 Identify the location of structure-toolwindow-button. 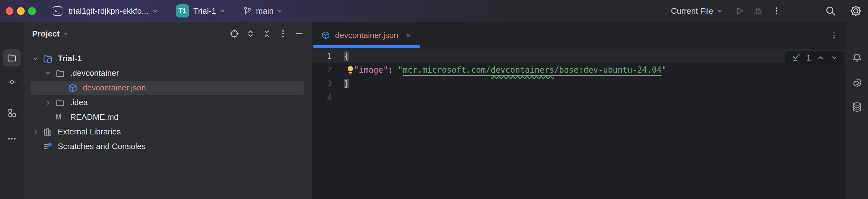
(12, 113).